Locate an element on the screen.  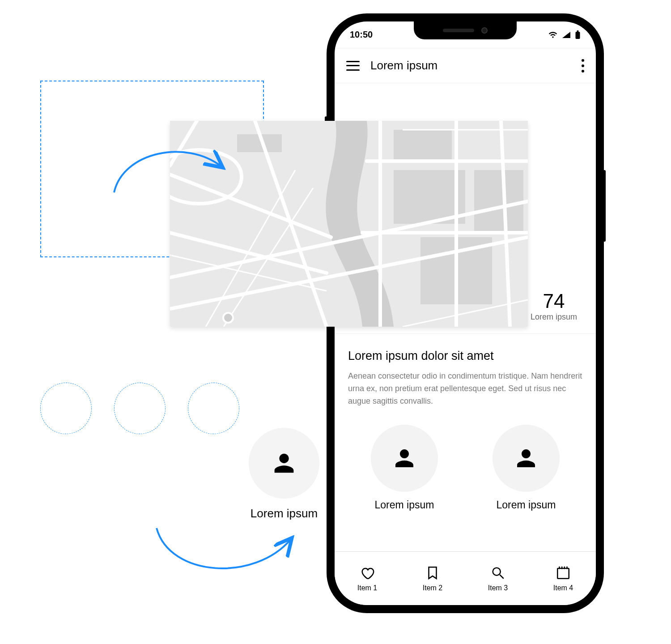
nav-item-1: Item 1 is located at coordinates (367, 579).